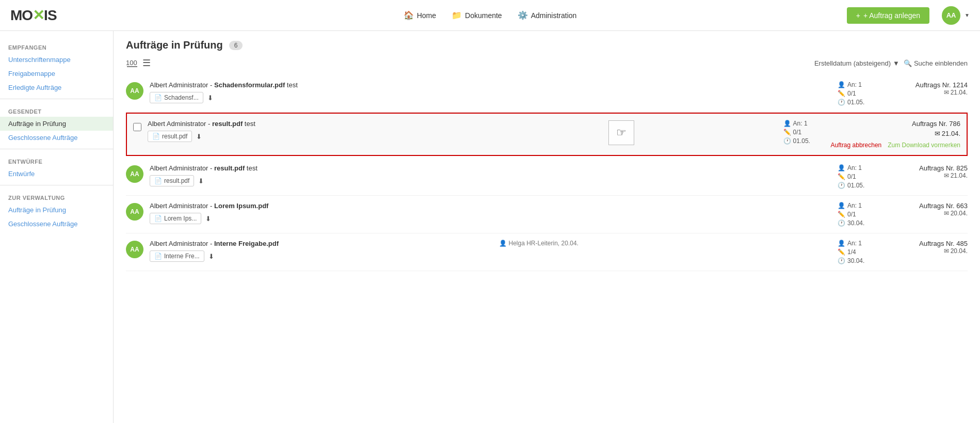 The image size is (980, 423). What do you see at coordinates (57, 88) in the screenshot?
I see `sidebar-item-erledigte: Erledigte Aufträge` at bounding box center [57, 88].